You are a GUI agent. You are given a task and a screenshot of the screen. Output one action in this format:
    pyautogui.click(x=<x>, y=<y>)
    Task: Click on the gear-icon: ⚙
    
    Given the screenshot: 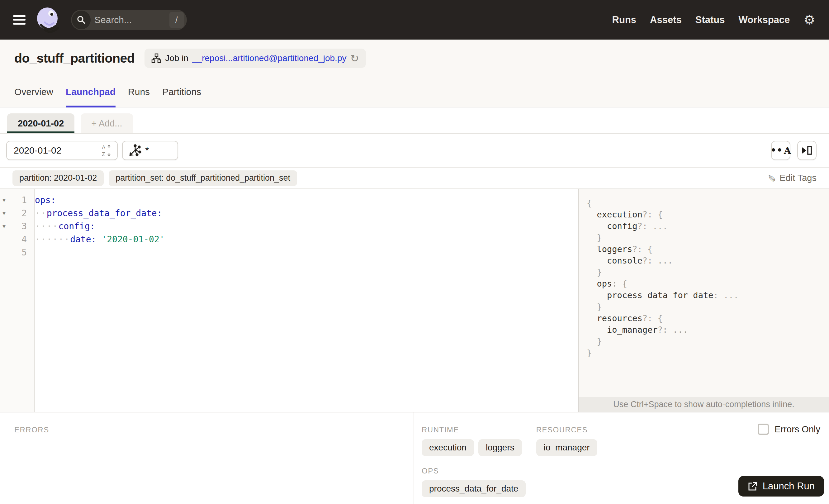 What is the action you would take?
    pyautogui.click(x=809, y=20)
    